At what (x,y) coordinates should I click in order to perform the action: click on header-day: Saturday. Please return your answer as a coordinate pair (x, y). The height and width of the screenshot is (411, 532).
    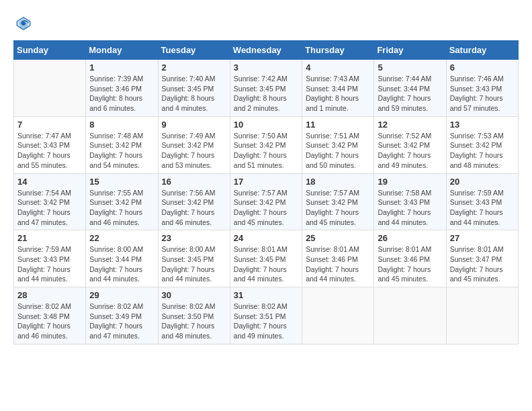
    Looking at the image, I should click on (482, 50).